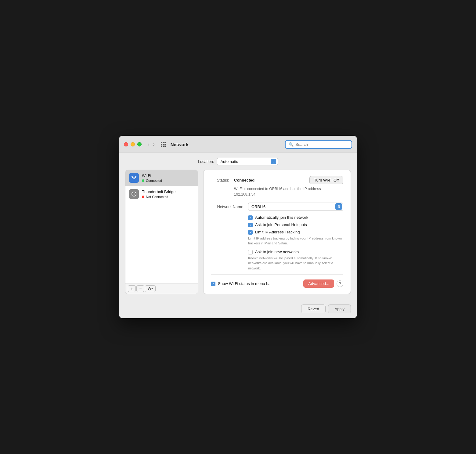 The image size is (476, 454). What do you see at coordinates (296, 207) in the screenshot?
I see `network-name-select-wrap: ORBI16 ⇅` at bounding box center [296, 207].